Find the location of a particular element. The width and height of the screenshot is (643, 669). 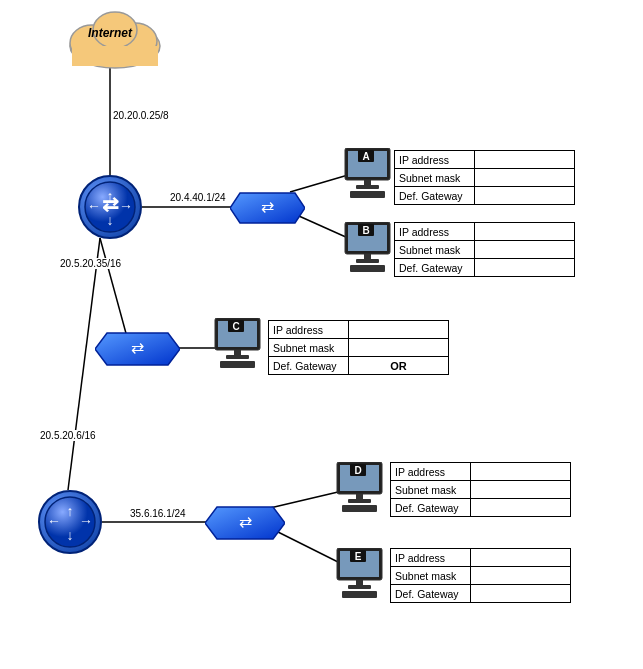

pc-d-gateway-label: Def. Gateway is located at coordinates (431, 508).